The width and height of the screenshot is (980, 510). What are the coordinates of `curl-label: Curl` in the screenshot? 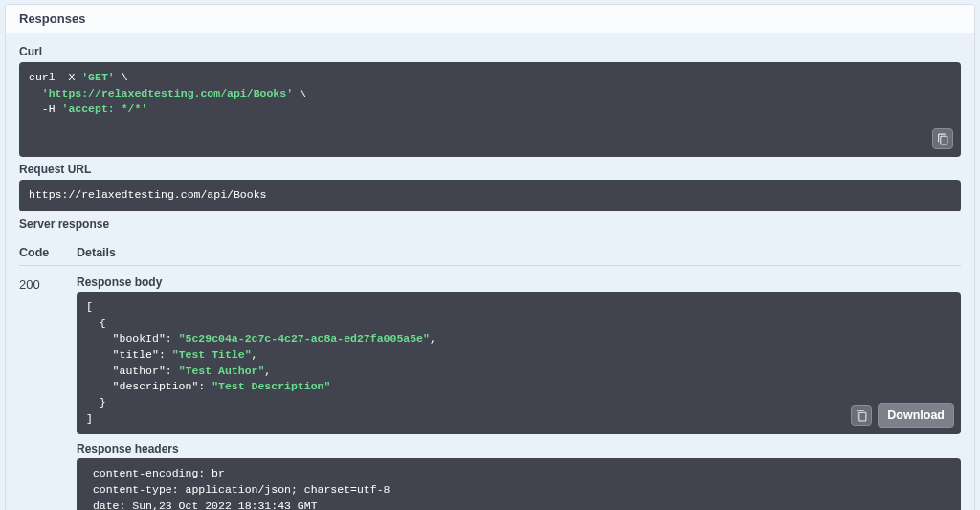 It's located at (490, 52).